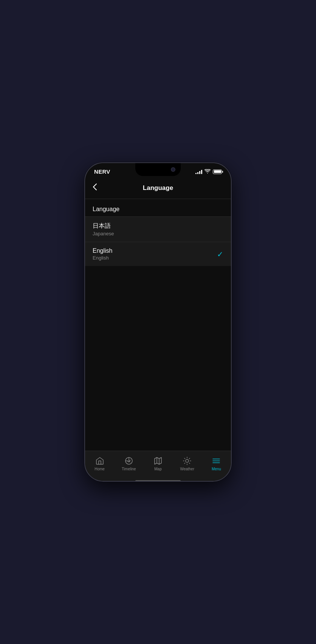 The width and height of the screenshot is (316, 644). I want to click on battery-icon, so click(217, 172).